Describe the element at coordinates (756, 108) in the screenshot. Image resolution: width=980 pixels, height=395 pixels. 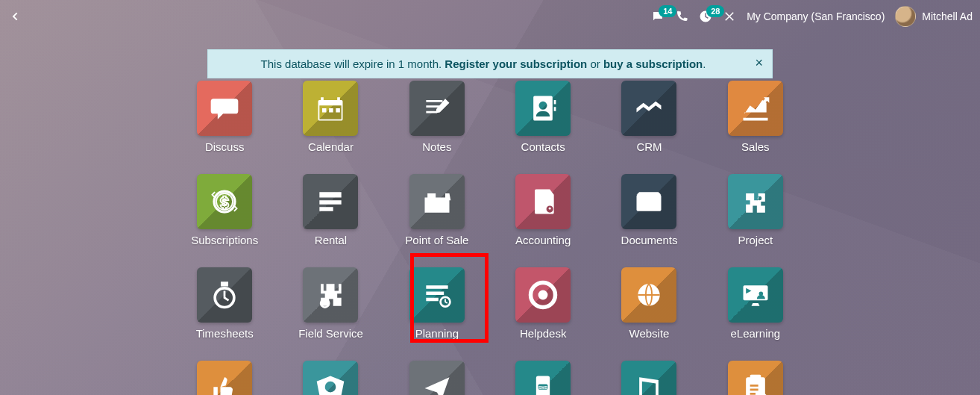
I see `sales-icon` at that location.